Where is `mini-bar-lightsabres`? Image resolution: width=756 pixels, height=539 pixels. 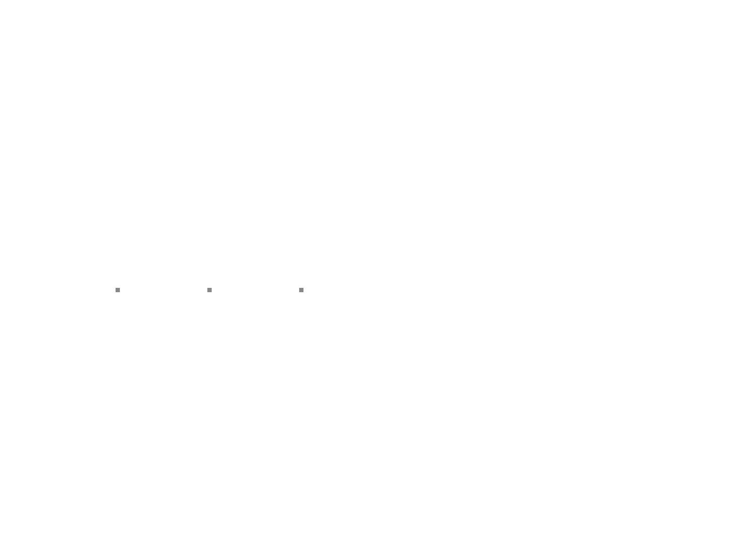 mini-bar-lightsabres is located at coordinates (243, 309).